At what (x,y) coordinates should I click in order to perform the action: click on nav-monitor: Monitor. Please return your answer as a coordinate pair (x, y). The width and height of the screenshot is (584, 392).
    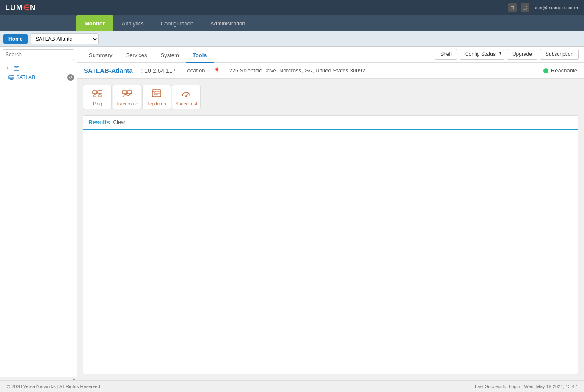
    Looking at the image, I should click on (95, 23).